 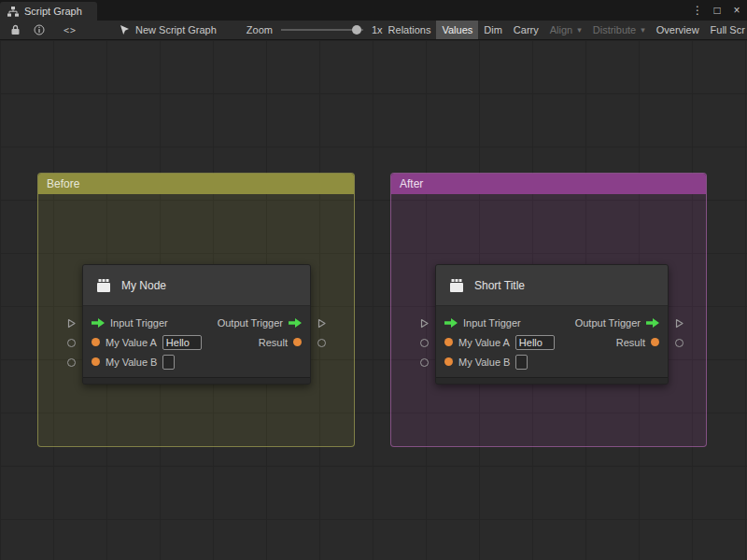 What do you see at coordinates (717, 10) in the screenshot?
I see `window-controls: ⋮ □ ×` at bounding box center [717, 10].